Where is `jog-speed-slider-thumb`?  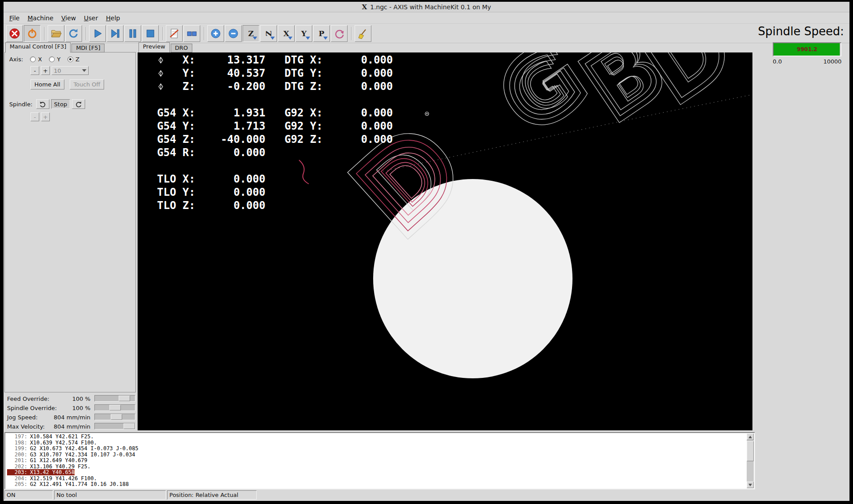
jog-speed-slider-thumb is located at coordinates (116, 417).